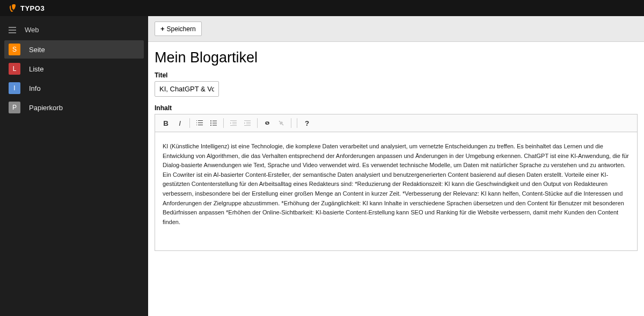 The height and width of the screenshot is (316, 644). I want to click on nav-badge: S, so click(14, 49).